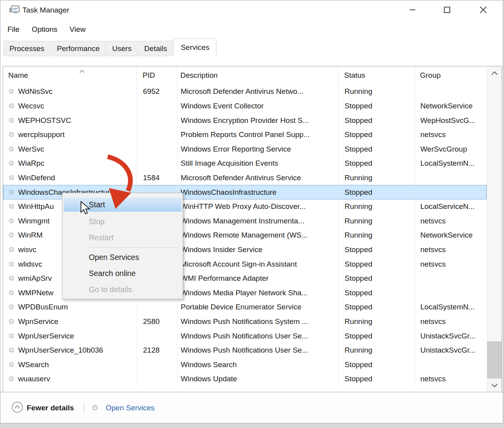 Image resolution: width=504 pixels, height=428 pixels. What do you see at coordinates (245, 163) in the screenshot?
I see `service-row: ⚙ WiaRpc Still Image Acquisition Events …` at bounding box center [245, 163].